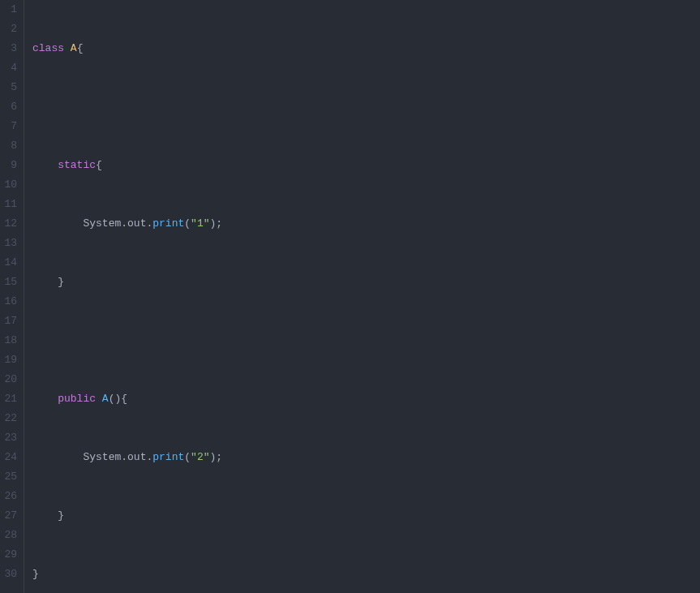 Image resolution: width=700 pixels, height=593 pixels. I want to click on line-number: 1, so click(10, 10).